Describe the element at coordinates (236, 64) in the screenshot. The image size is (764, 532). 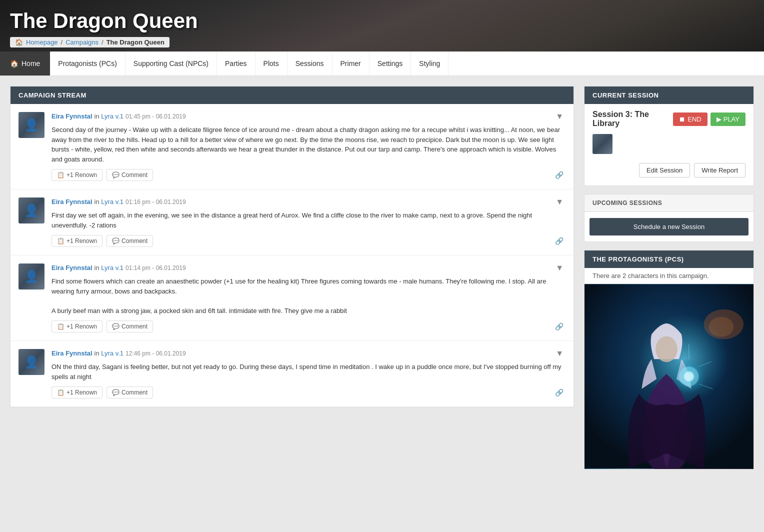
I see `nav-parties: Parties` at that location.